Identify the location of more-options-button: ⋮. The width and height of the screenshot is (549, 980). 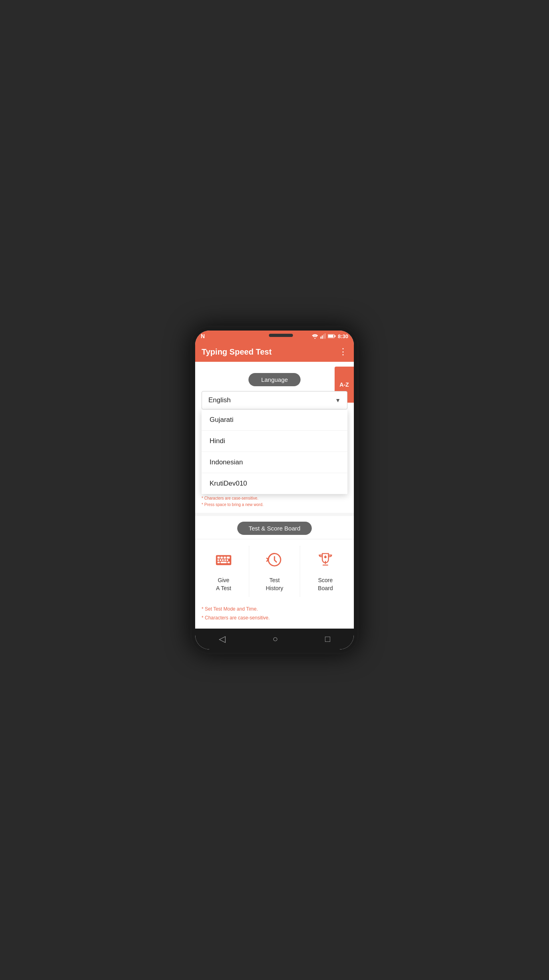
(343, 352).